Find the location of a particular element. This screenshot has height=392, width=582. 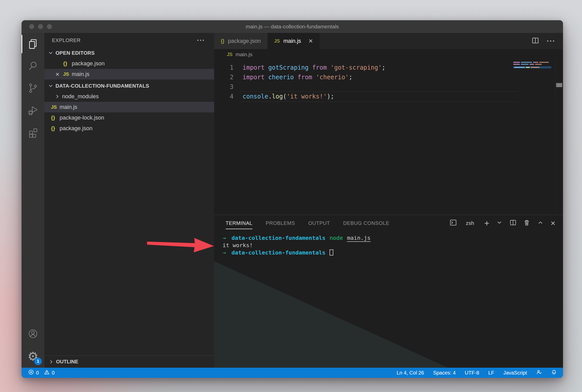

breadcrumb-file: main.js is located at coordinates (244, 54).